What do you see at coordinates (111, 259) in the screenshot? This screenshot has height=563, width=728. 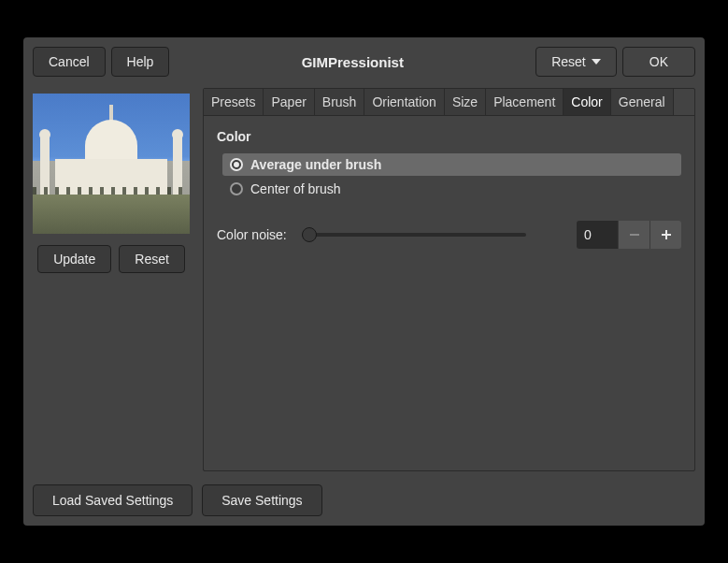 I see `preview-buttons: Update Reset` at bounding box center [111, 259].